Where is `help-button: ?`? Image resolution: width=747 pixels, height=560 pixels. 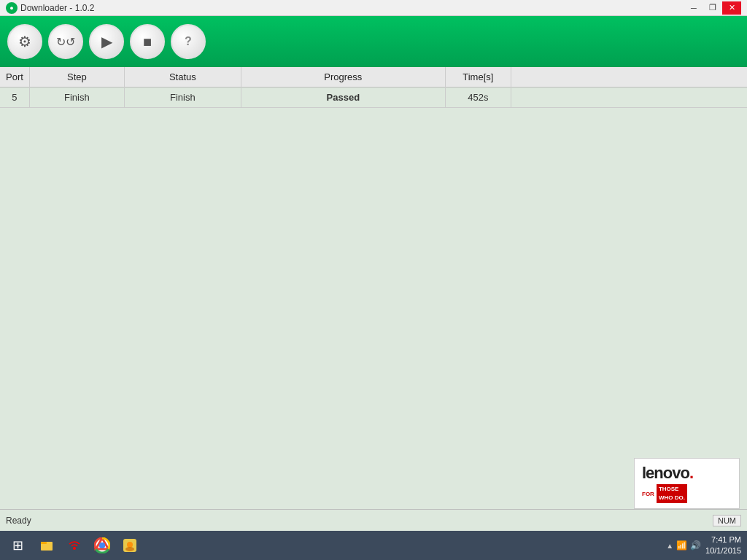
help-button: ? is located at coordinates (188, 42).